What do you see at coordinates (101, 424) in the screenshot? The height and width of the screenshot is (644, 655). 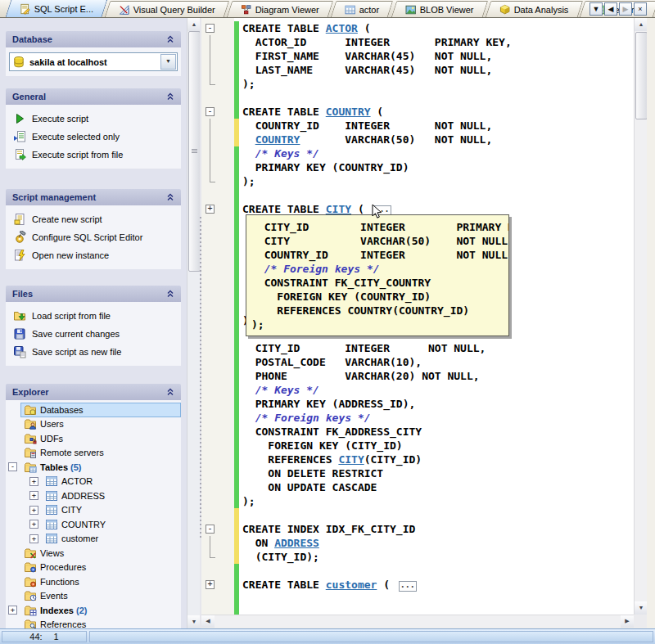 I see `tree-node: Users` at bounding box center [101, 424].